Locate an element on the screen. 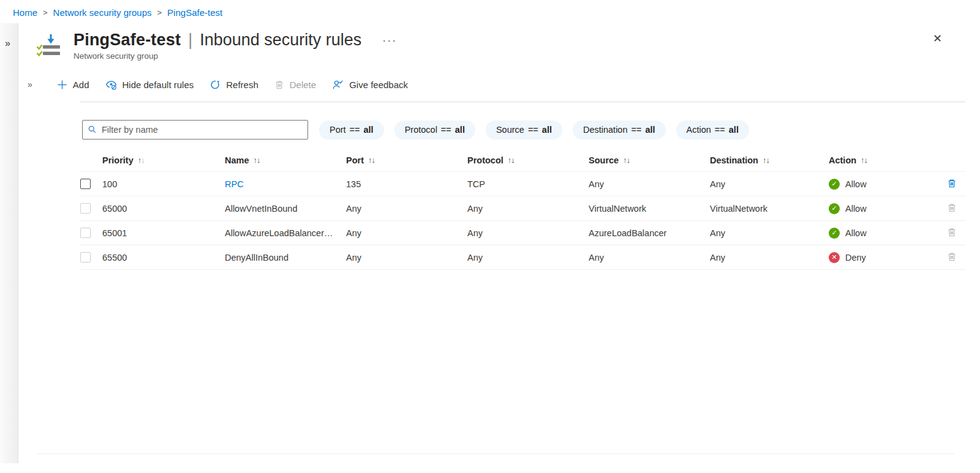 This screenshot has height=473, width=980. hide-default-rules-button: Hide default rules is located at coordinates (149, 84).